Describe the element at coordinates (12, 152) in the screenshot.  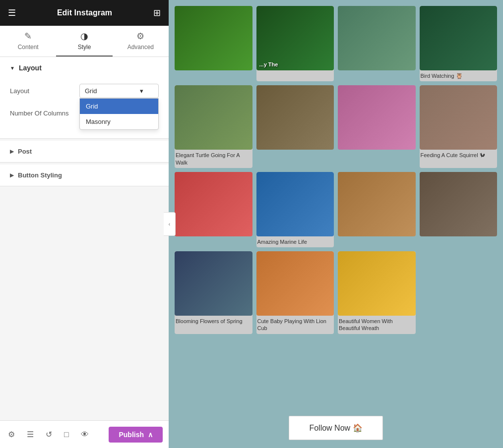
I see `post-arrow-icon: ▶` at that location.